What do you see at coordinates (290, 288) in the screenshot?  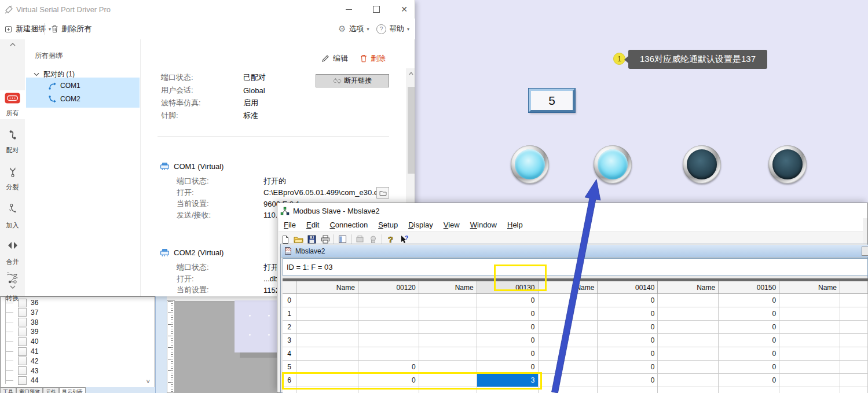 I see `grid-header-corner` at bounding box center [290, 288].